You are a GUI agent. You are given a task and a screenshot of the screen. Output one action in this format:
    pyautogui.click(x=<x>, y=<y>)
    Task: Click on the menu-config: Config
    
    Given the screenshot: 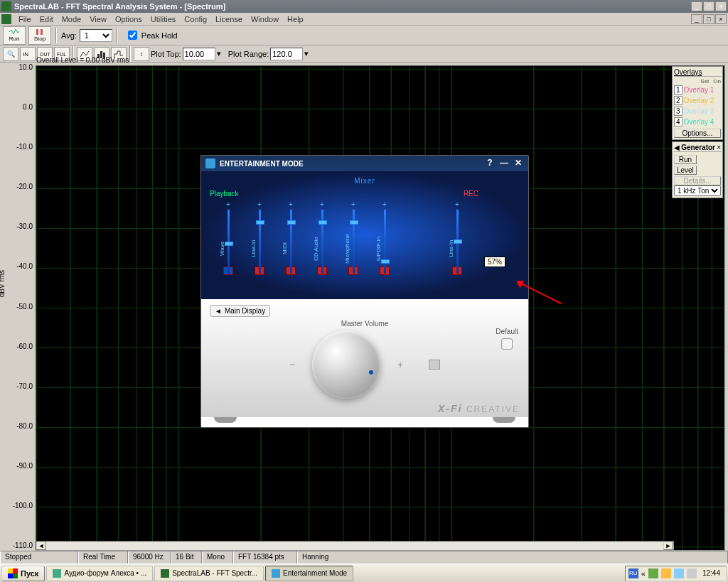 What is the action you would take?
    pyautogui.click(x=196, y=19)
    